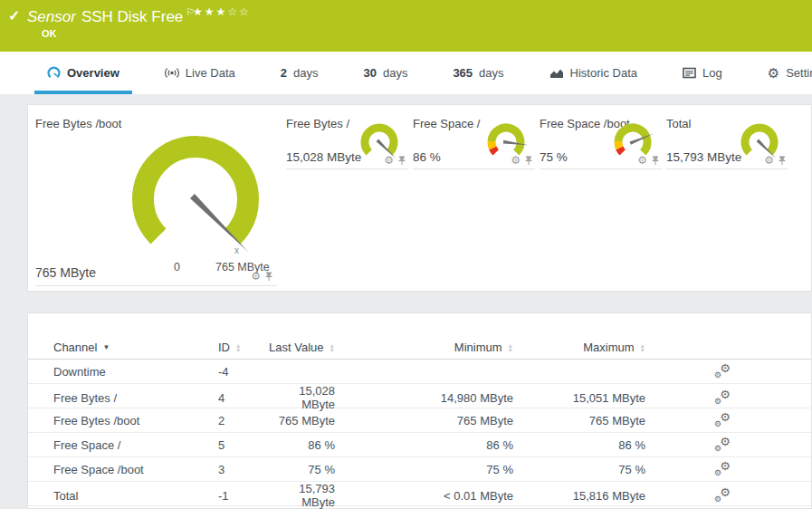 This screenshot has height=509, width=812. What do you see at coordinates (424, 420) in the screenshot?
I see `minimum-value: 765 MByte` at bounding box center [424, 420].